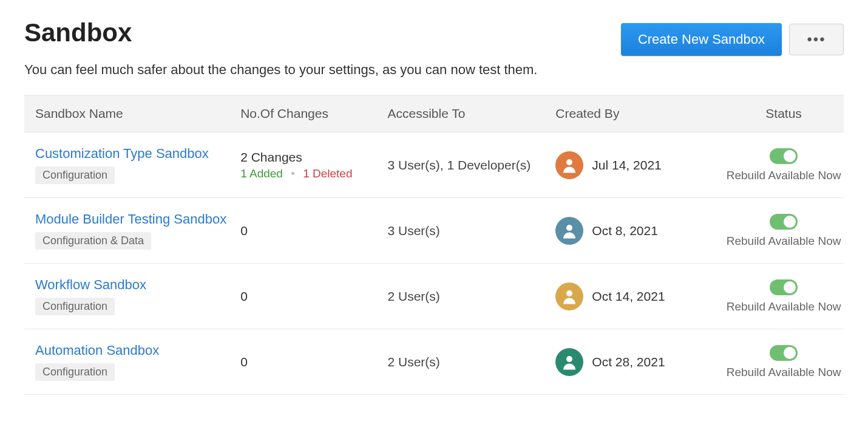 The width and height of the screenshot is (868, 421). Describe the element at coordinates (132, 114) in the screenshot. I see `col-name: Sandbox Name` at that location.